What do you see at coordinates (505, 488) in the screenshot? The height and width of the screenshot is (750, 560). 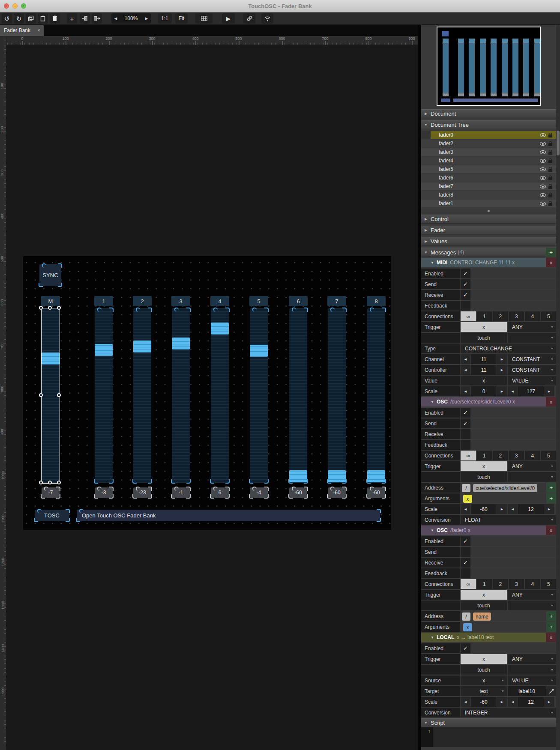 I see `address-value-pill: cue/selected/sliderLevel/0` at bounding box center [505, 488].